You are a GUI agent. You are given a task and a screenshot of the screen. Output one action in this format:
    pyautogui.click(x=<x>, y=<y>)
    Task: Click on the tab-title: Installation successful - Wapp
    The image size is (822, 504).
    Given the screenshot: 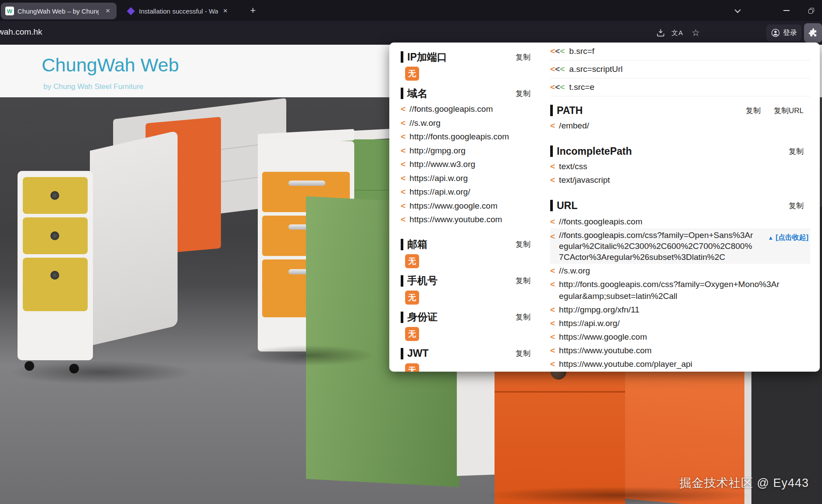 What is the action you would take?
    pyautogui.click(x=178, y=11)
    